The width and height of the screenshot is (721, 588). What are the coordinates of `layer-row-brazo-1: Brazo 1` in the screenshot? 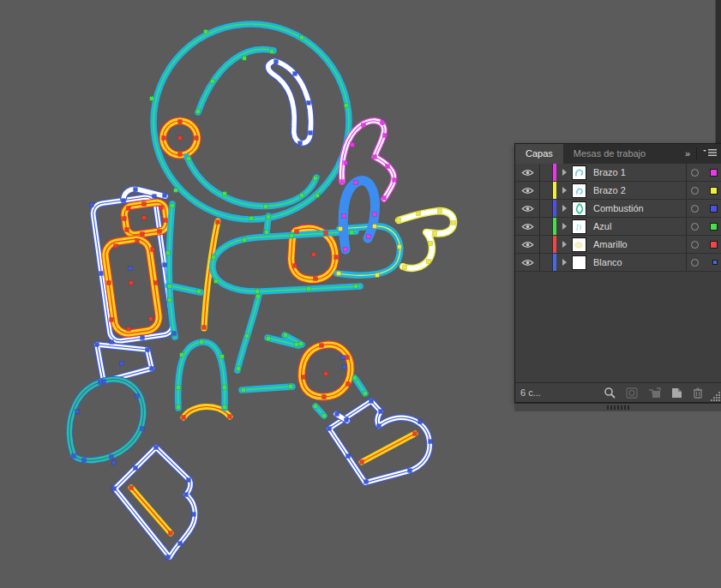 It's located at (618, 173).